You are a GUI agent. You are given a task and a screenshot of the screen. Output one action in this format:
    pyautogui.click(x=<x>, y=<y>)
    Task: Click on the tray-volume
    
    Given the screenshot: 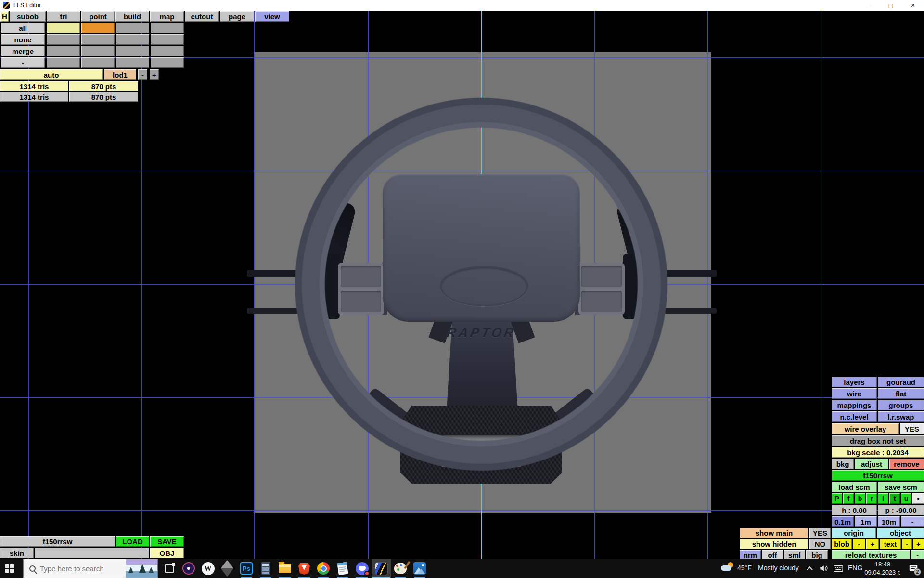 What is the action you would take?
    pyautogui.click(x=823, y=568)
    